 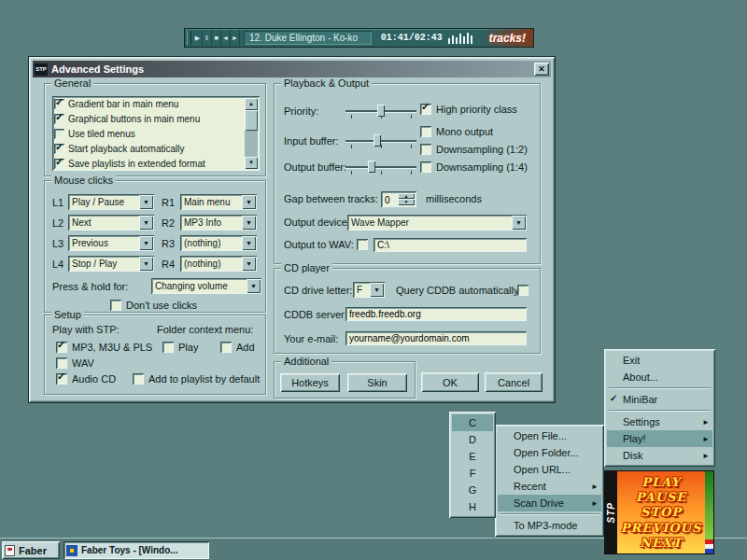 What do you see at coordinates (381, 167) in the screenshot?
I see `output-buffer-slider` at bounding box center [381, 167].